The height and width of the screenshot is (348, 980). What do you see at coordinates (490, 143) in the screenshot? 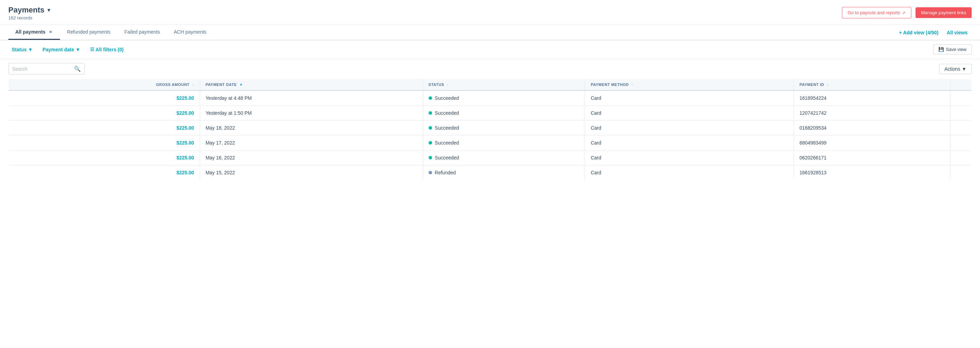
I see `table-row: $225.00May 17, 2022SucceededCard68049834…` at bounding box center [490, 143].